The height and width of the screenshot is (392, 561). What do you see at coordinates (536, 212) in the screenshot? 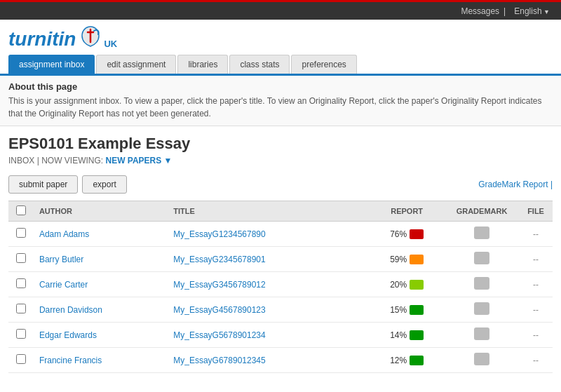
I see `col-header-file: FILE` at bounding box center [536, 212].